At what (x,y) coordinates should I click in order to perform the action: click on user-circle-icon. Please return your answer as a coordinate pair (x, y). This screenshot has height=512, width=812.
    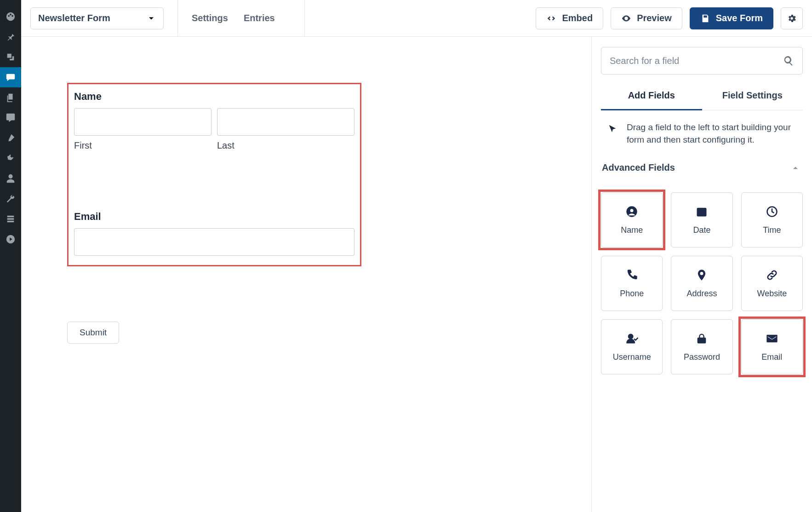
    Looking at the image, I should click on (632, 212).